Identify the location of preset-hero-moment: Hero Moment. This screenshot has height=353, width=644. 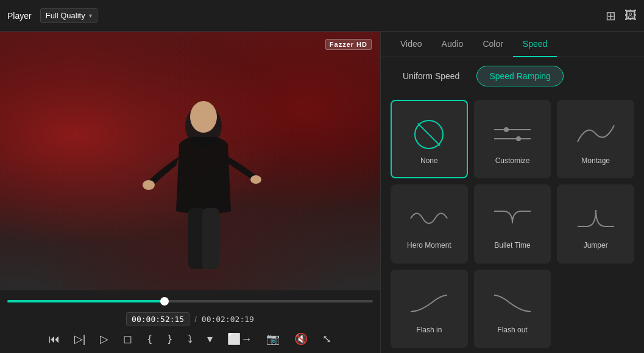
(429, 224).